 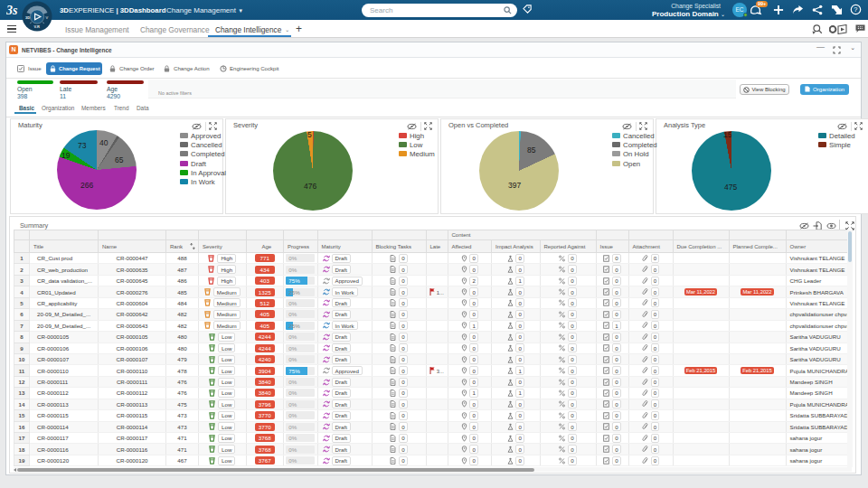 I want to click on svg-text: 3s, so click(x=13, y=11).